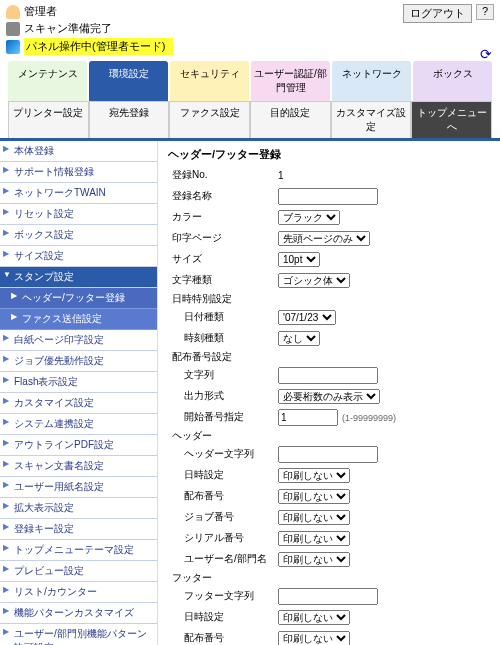  I want to click on sidebar-sub-fax-send: ファクス送信設定, so click(78, 320).